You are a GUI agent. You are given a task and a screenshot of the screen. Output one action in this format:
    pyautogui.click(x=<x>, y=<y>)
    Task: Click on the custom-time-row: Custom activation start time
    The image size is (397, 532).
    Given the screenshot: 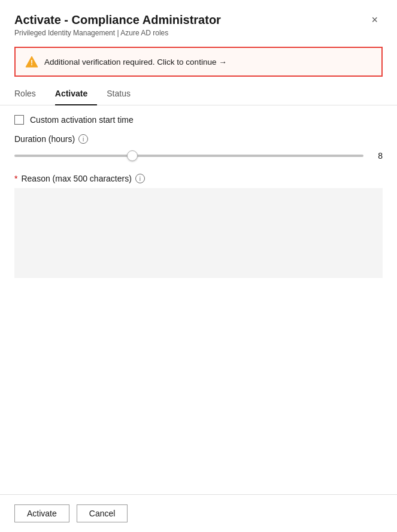 What is the action you would take?
    pyautogui.click(x=199, y=120)
    